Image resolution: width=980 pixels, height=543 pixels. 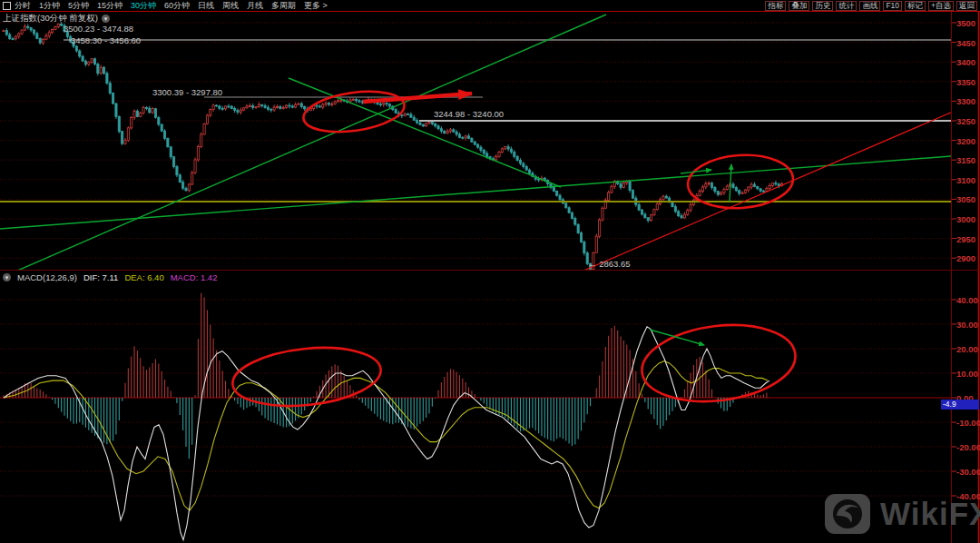 What do you see at coordinates (177, 5) in the screenshot?
I see `timeframe-item-6: 60分钟` at bounding box center [177, 5].